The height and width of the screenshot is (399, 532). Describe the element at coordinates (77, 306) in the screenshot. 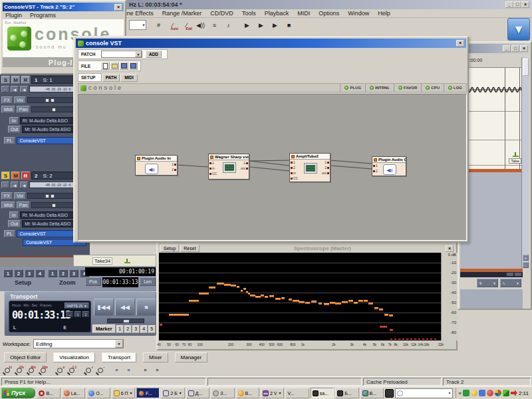

I see `smpte-combo: SMPTE 25▼` at that location.